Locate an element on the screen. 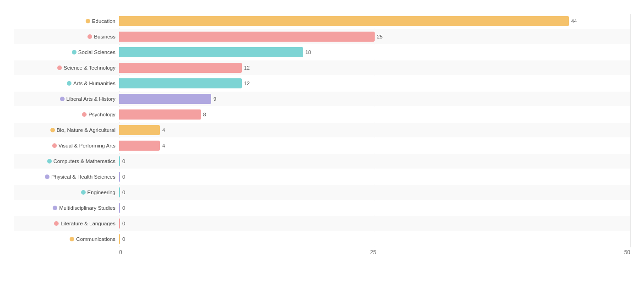 This screenshot has width=644, height=289. bar-label-container: Computers & Mathematics is located at coordinates (66, 161).